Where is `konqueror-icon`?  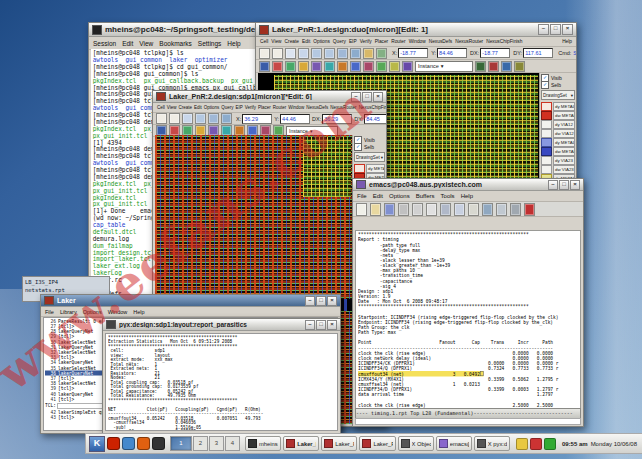
konqueror-icon is located at coordinates (128, 444).